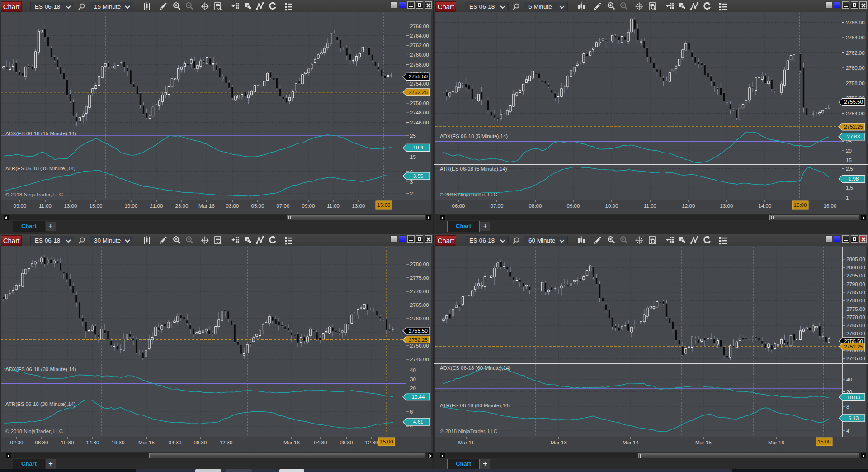 The width and height of the screenshot is (868, 472). What do you see at coordinates (856, 309) in the screenshot?
I see `svg-text: 2775.00` at bounding box center [856, 309].